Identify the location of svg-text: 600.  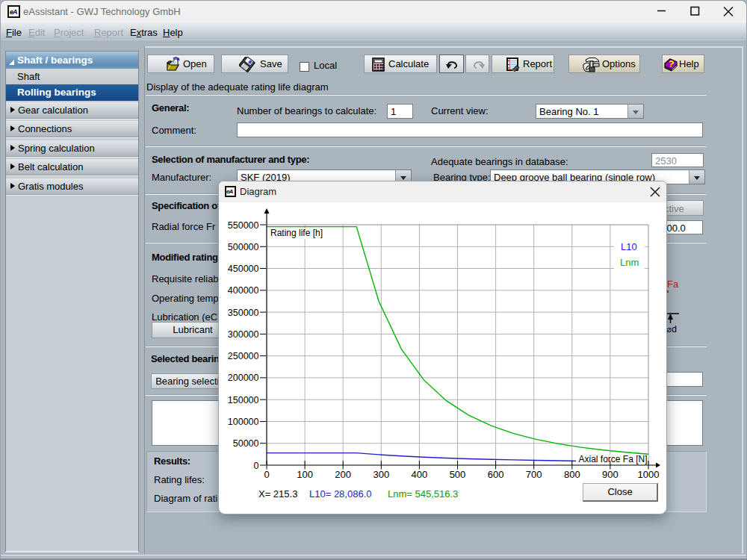
(496, 475).